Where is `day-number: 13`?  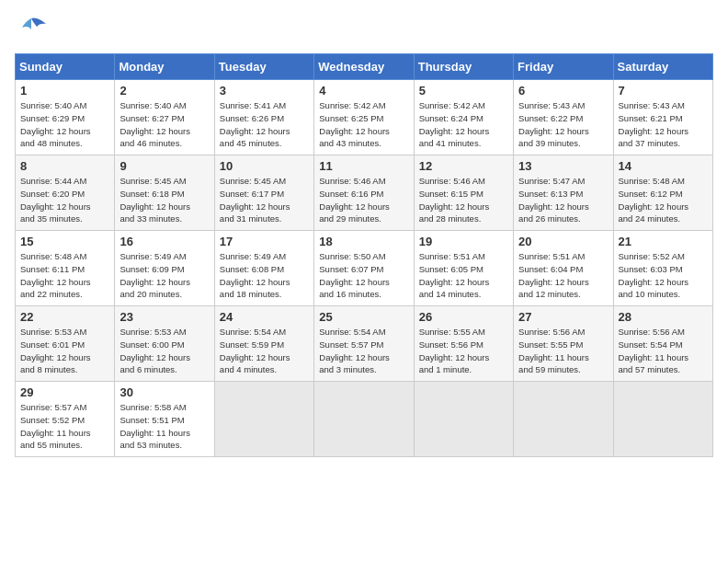
day-number: 13 is located at coordinates (563, 166).